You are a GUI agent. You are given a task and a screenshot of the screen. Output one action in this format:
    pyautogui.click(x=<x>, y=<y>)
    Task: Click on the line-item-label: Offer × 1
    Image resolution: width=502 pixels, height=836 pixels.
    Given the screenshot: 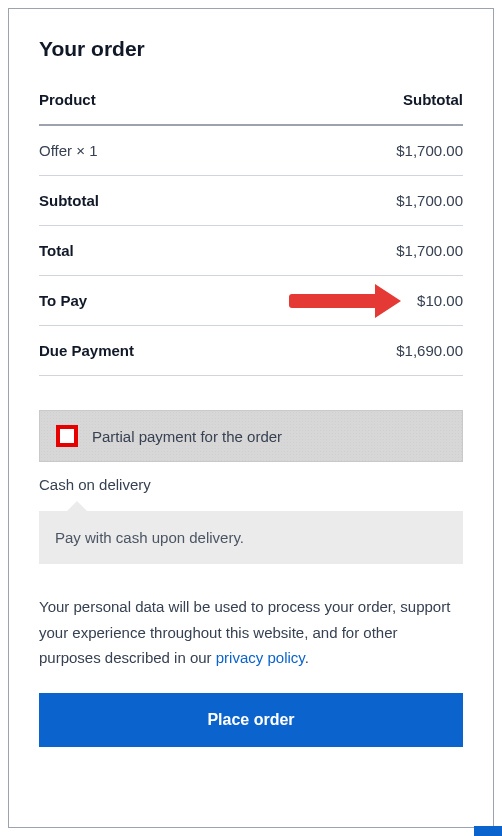 What is the action you would take?
    pyautogui.click(x=68, y=150)
    